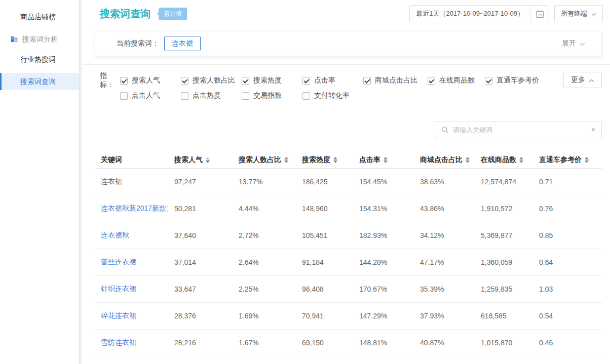  Describe the element at coordinates (593, 130) in the screenshot. I see `clear-icon: ×` at that location.